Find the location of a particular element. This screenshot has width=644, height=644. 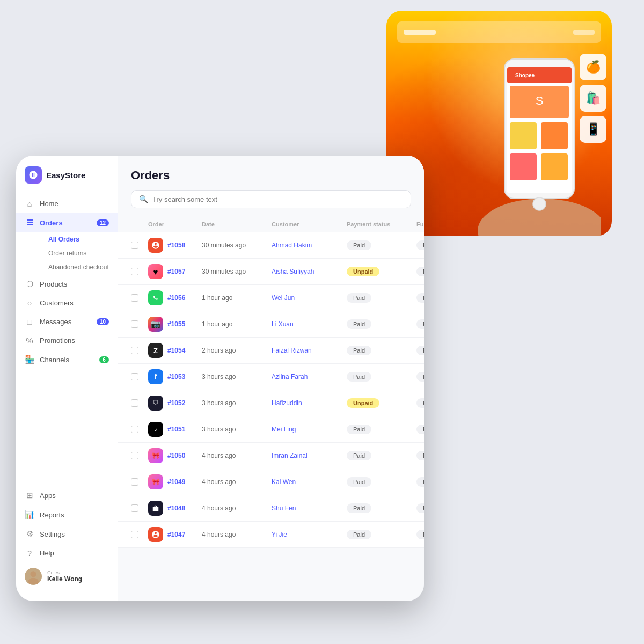

order-link: #1049 is located at coordinates (176, 482).